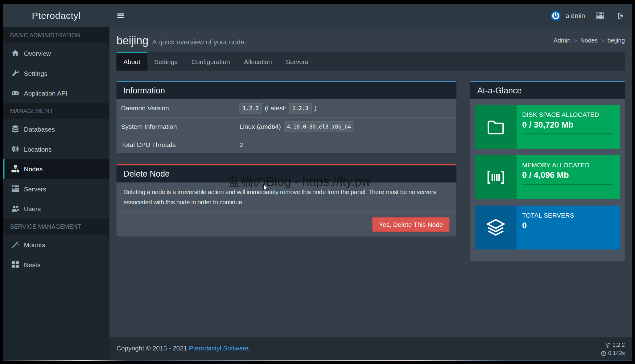 This screenshot has width=635, height=364. What do you see at coordinates (56, 264) in the screenshot?
I see `sidebar-item-nests: Nests` at bounding box center [56, 264].